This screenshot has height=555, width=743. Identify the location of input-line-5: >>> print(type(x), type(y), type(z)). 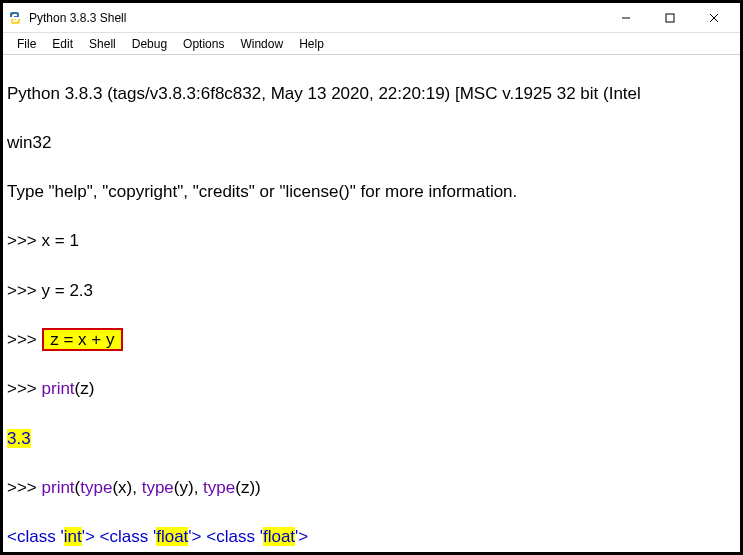
(372, 488).